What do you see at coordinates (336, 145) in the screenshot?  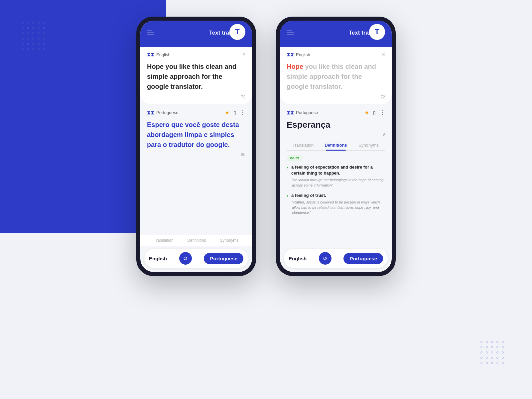 I see `phone-2-tabs-bar: Translation Definitions Synonyms` at bounding box center [336, 145].